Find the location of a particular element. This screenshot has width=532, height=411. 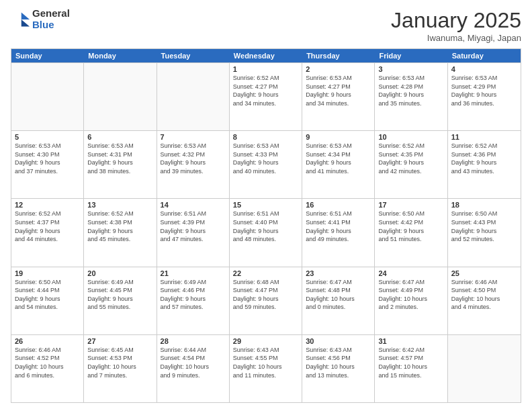

day-number: 15 is located at coordinates (266, 205).